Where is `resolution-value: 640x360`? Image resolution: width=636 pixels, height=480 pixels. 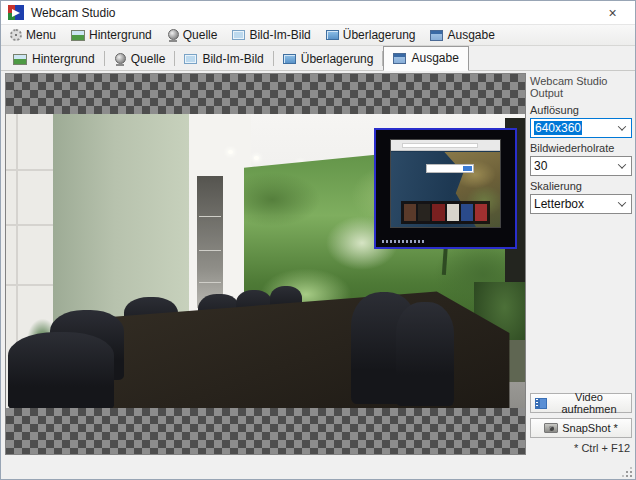 resolution-value: 640x360 is located at coordinates (558, 128).